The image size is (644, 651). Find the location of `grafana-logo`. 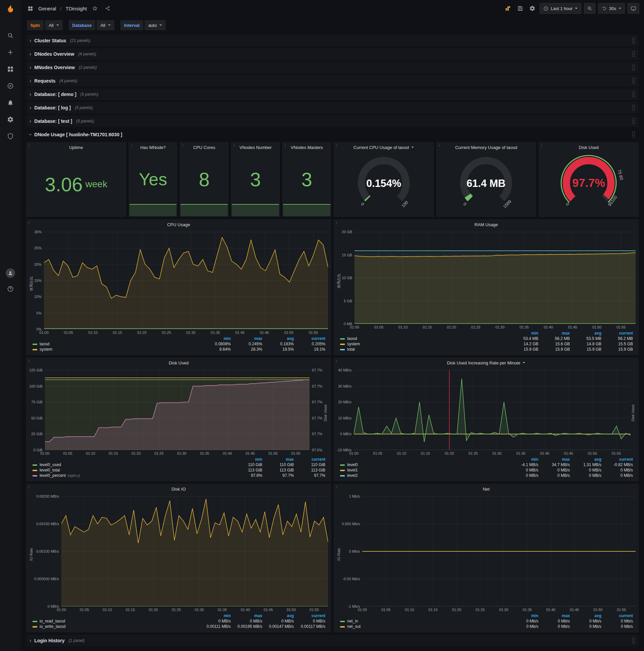

grafana-logo is located at coordinates (10, 9).